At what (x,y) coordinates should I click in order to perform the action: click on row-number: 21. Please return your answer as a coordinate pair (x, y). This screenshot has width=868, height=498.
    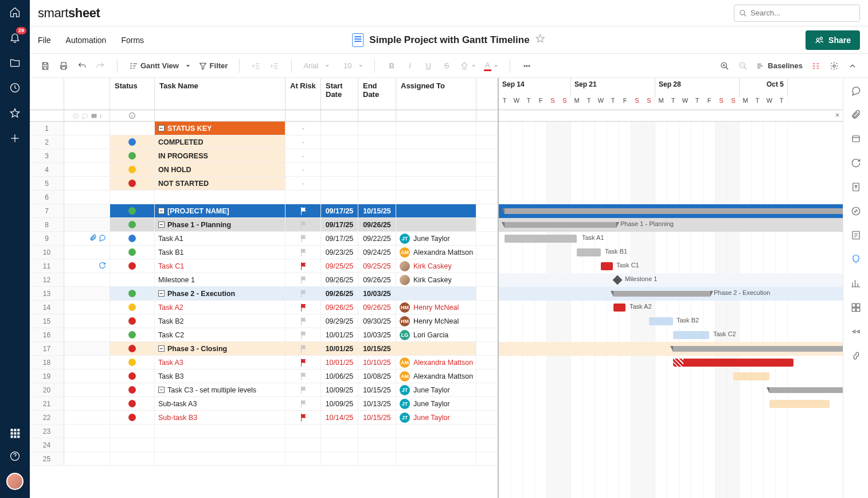
    Looking at the image, I should click on (47, 404).